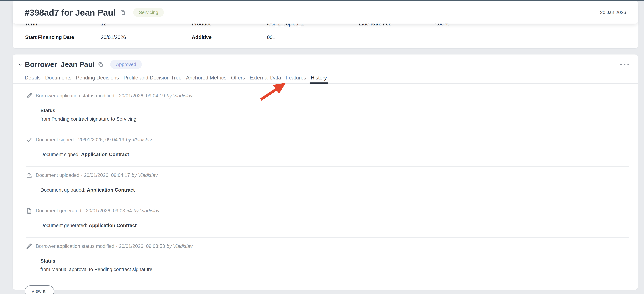  Describe the element at coordinates (328, 184) in the screenshot. I see `history-entry: Document uploaded· 20/01/2026, 09:04:17b…` at that location.